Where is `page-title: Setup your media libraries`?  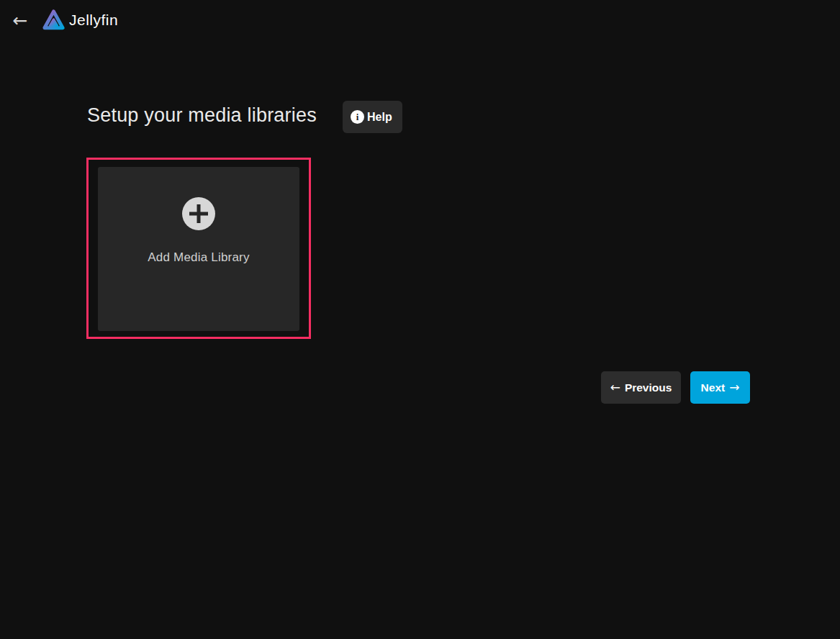
page-title: Setup your media libraries is located at coordinates (202, 115).